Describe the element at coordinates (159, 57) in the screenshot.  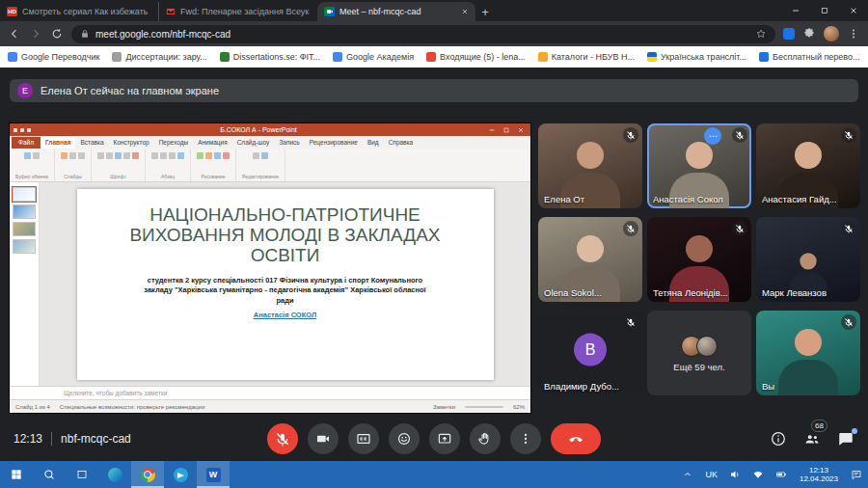
I see `bookmark-item: Диссертации: зару...` at that location.